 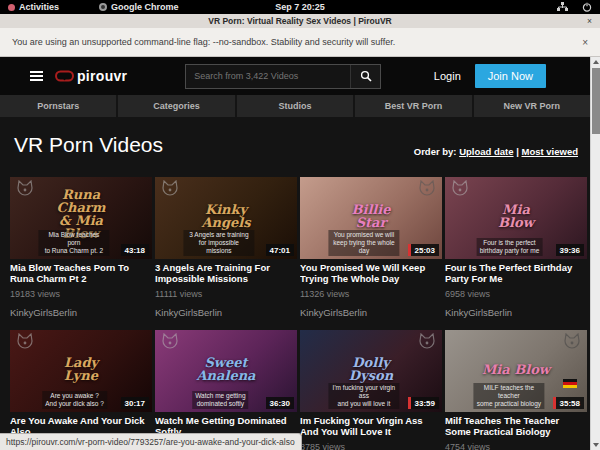 I want to click on nav-item-studios: Studios, so click(x=295, y=106).